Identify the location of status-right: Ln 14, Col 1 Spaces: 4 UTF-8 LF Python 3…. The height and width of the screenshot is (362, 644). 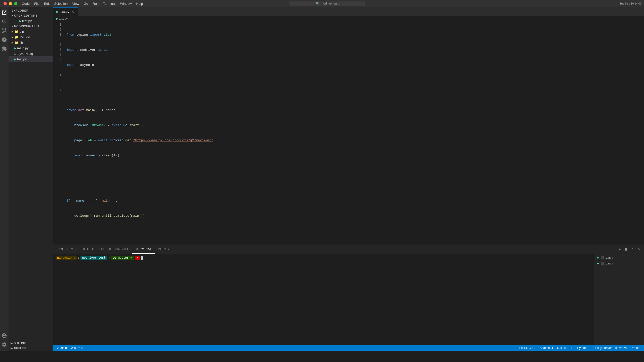
(580, 348).